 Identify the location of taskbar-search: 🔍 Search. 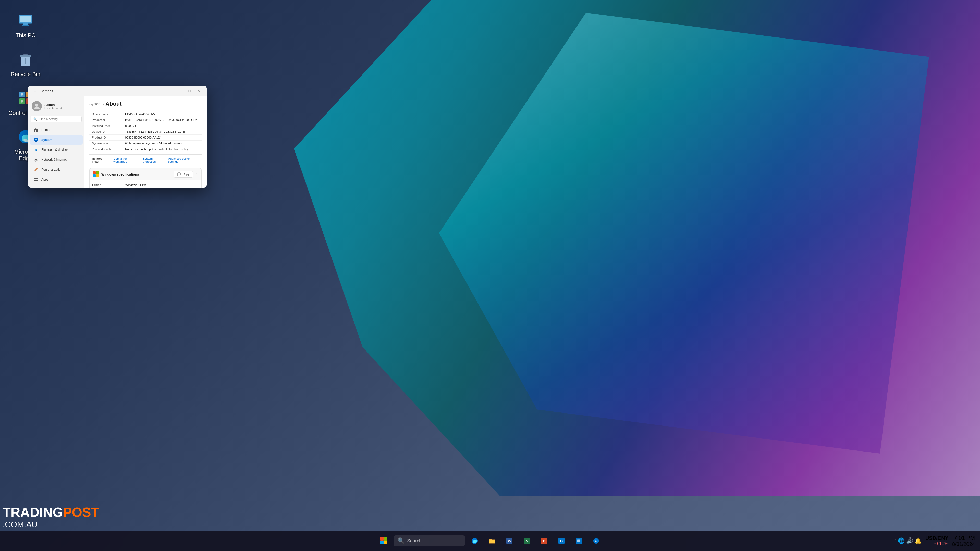
(429, 541).